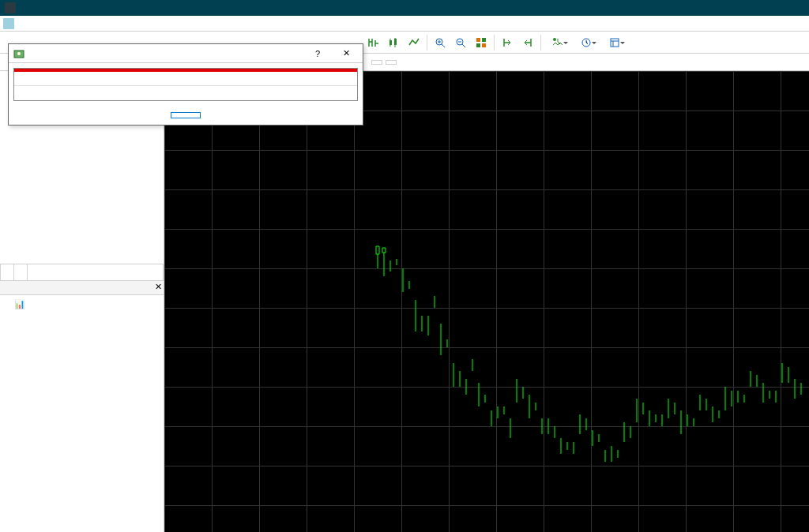 This screenshot has width=809, height=532. Describe the element at coordinates (186, 84) in the screenshot. I see `specification-dialog: ? ✕` at that location.